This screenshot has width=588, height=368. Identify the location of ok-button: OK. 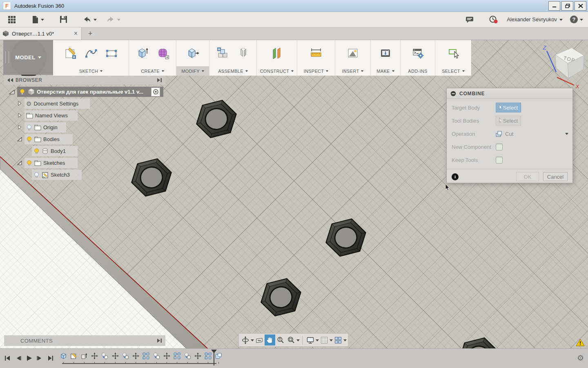
(528, 177).